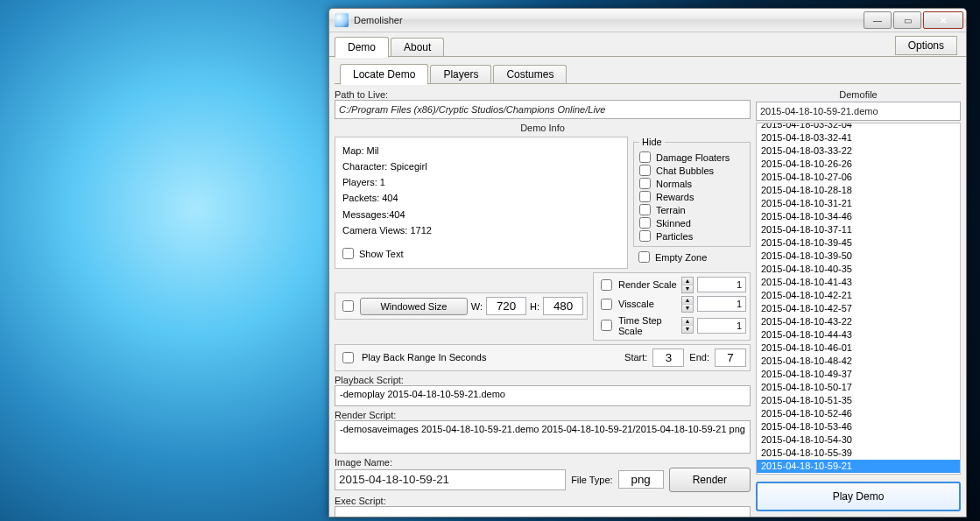 This screenshot has width=980, height=521. What do you see at coordinates (482, 182) in the screenshot?
I see `info-players: Players: 1` at bounding box center [482, 182].